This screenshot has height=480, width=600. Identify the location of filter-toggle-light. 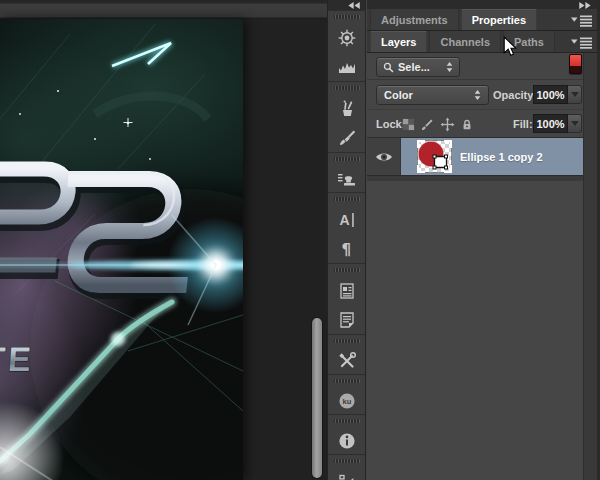
(576, 60).